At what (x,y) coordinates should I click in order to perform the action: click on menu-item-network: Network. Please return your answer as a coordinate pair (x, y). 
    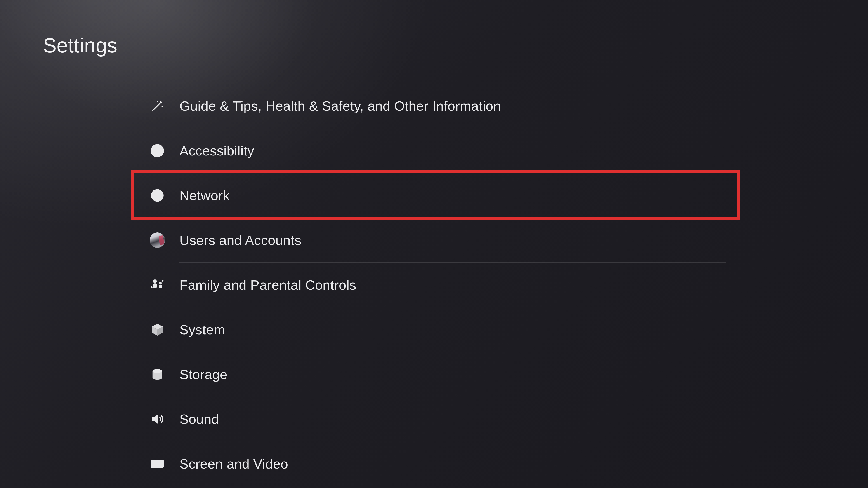
    Looking at the image, I should click on (429, 195).